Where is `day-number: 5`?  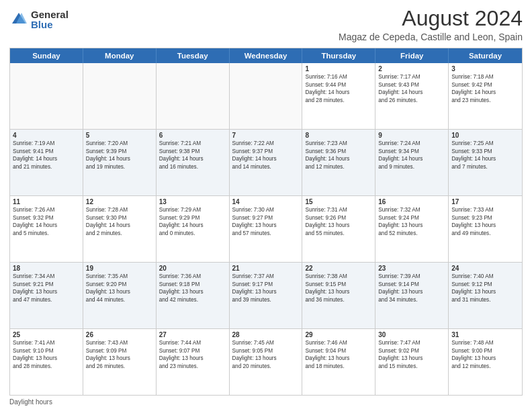 day-number: 5 is located at coordinates (120, 136).